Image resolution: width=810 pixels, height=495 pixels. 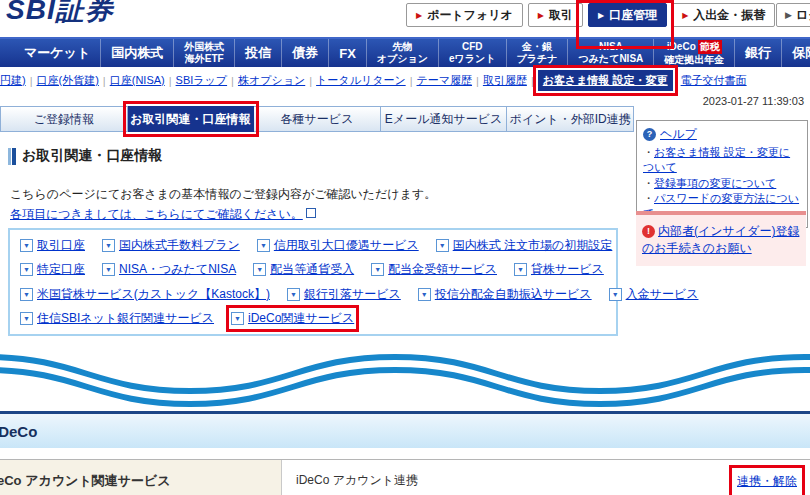 I want to click on nav-item-insurance: 保険, so click(x=796, y=53).